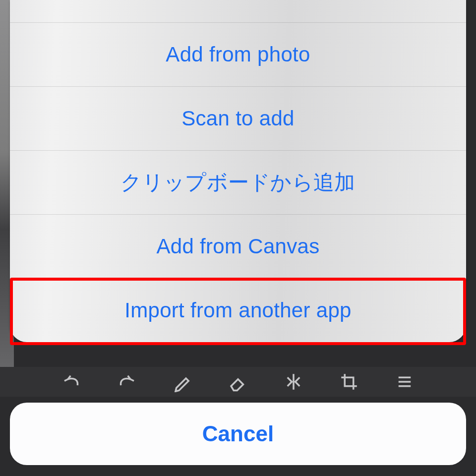 This screenshot has width=476, height=476. What do you see at coordinates (238, 182) in the screenshot?
I see `option-label: クリップボードから追加` at bounding box center [238, 182].